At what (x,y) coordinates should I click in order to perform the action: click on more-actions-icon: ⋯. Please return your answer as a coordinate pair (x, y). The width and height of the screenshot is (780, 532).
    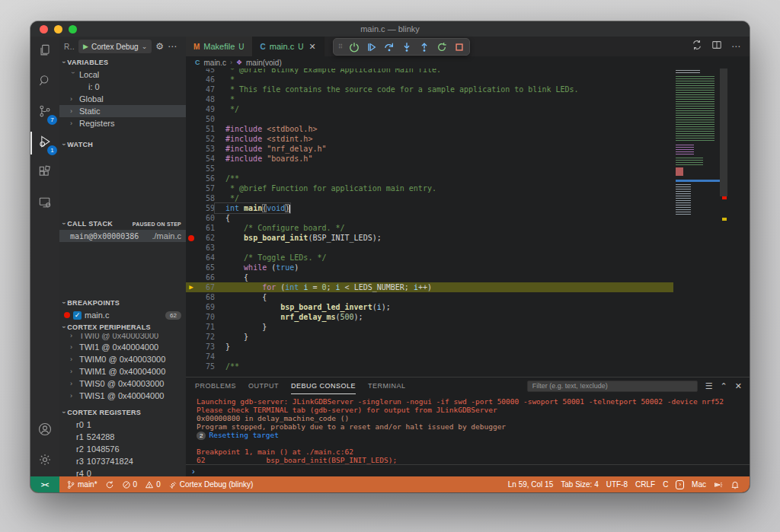
    Looking at the image, I should click on (172, 46).